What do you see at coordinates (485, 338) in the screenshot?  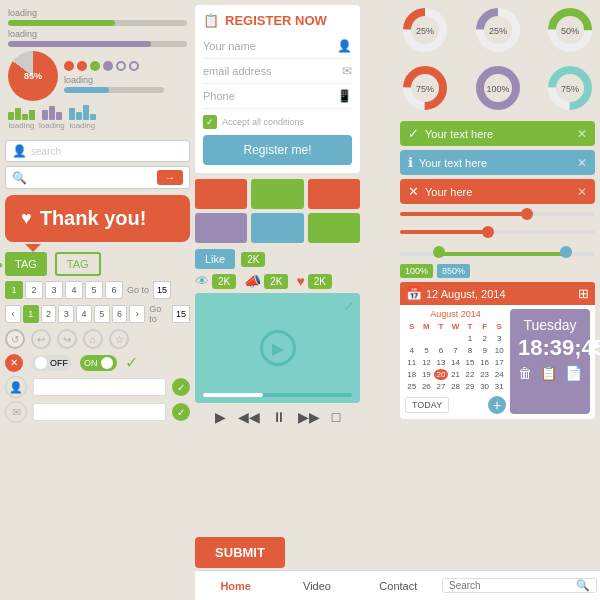 I see `cal-day-2: 2` at bounding box center [485, 338].